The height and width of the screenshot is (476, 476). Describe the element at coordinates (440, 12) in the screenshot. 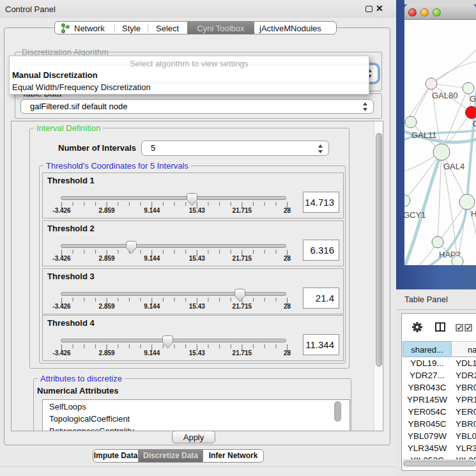

I see `network-window-titlebar` at that location.